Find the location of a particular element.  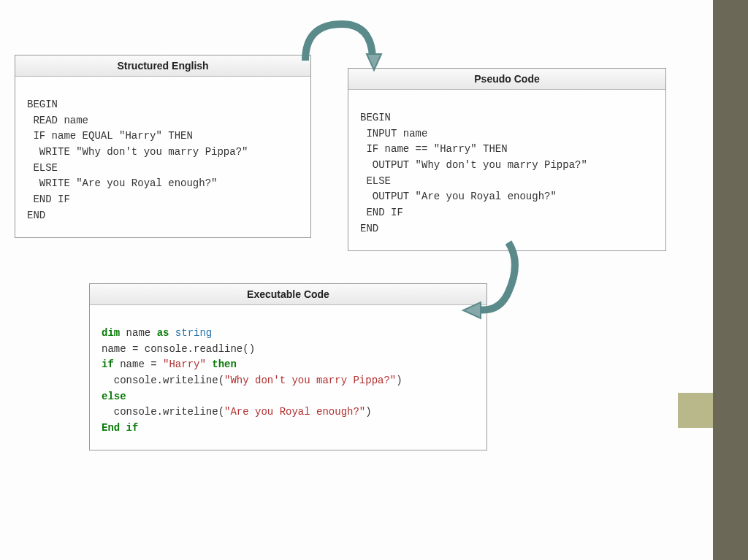

panel2-title: Pseudo Code is located at coordinates (507, 79).